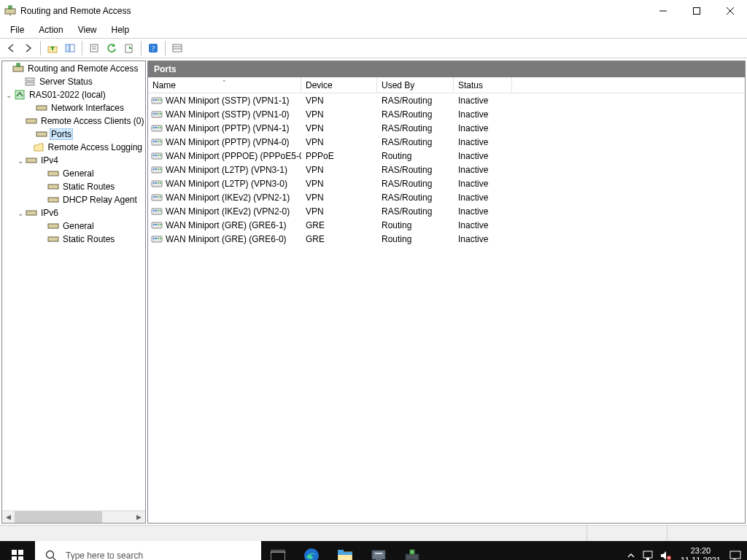 Image resolution: width=747 pixels, height=560 pixels. Describe the element at coordinates (339, 85) in the screenshot. I see `column-device: Device` at that location.